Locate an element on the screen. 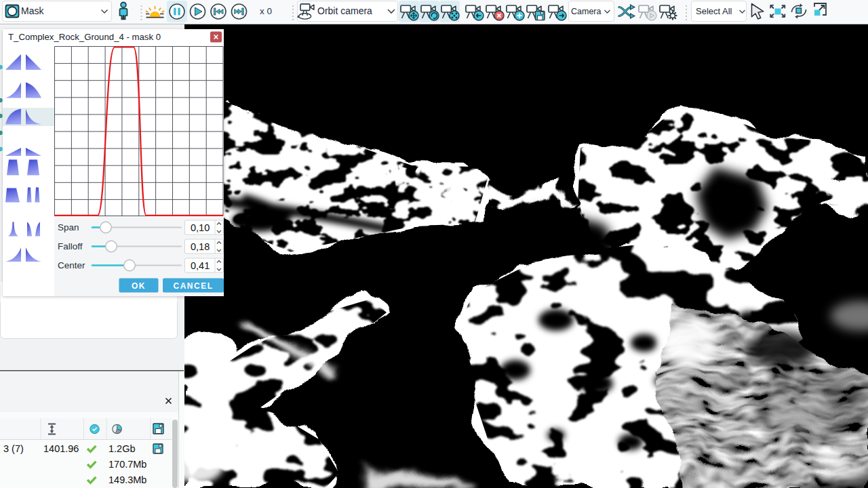 This screenshot has height=488, width=868. svg-text: 0,41 is located at coordinates (200, 266).